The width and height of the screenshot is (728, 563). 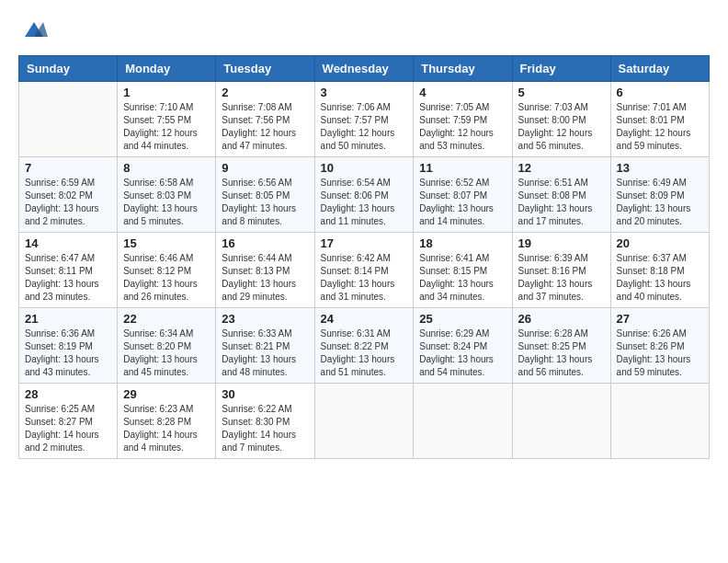 I want to click on day-info: Sunrise: 6:39 AM Sunset: 8:16 PM Dayligh…, so click(x=562, y=278).